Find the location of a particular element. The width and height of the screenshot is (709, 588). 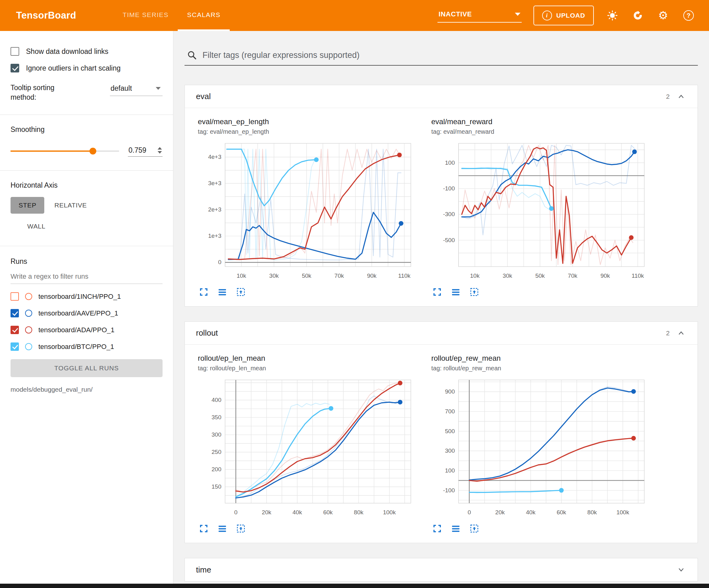

app-header: TensorBoard TIME SERIES SCALARS INACTIVE… is located at coordinates (354, 16).